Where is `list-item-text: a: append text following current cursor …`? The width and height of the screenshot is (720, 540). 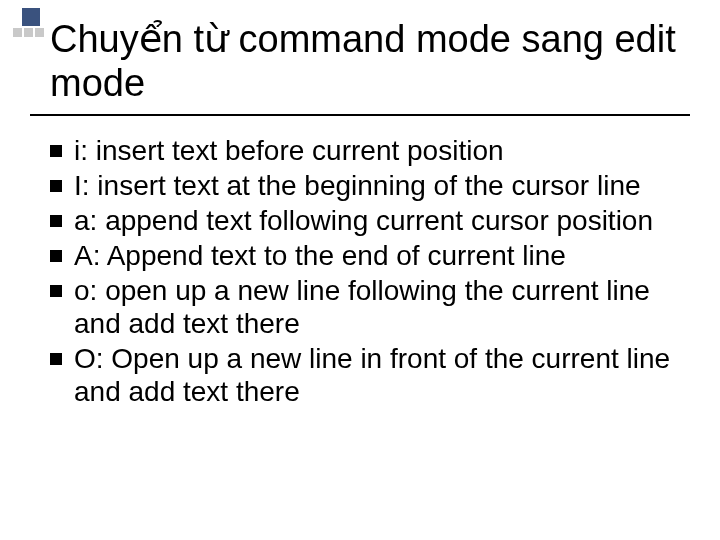
list-item-text: a: append text following current cursor … is located at coordinates (377, 220).